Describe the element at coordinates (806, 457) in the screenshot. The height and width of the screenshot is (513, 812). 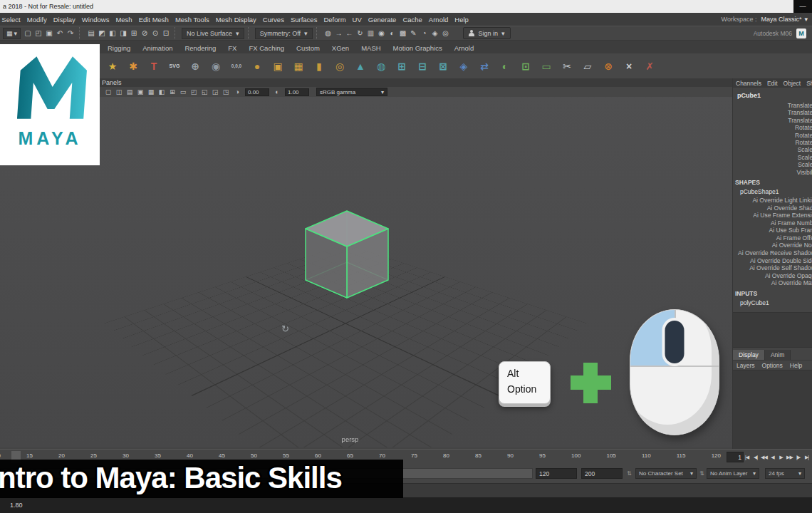
I see `go-to-end-button: ▶|` at that location.